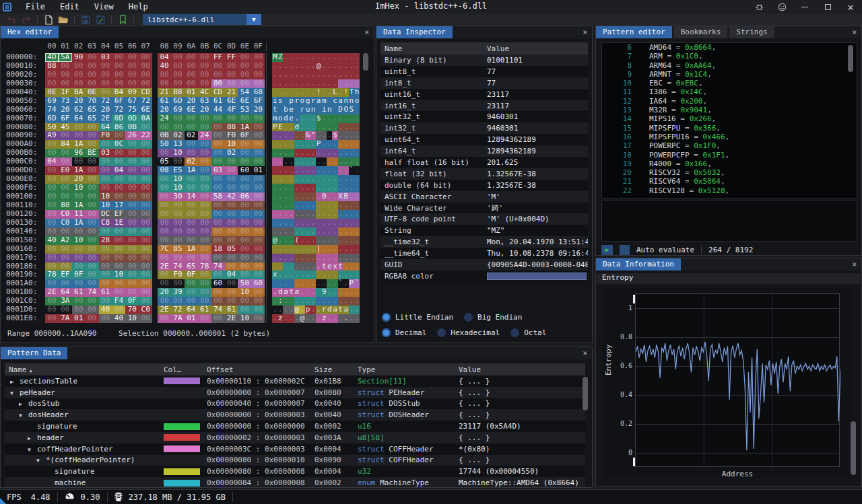 The height and width of the screenshot is (504, 862). What do you see at coordinates (286, 101) in the screenshot?
I see `ascii-cell` at bounding box center [286, 101].